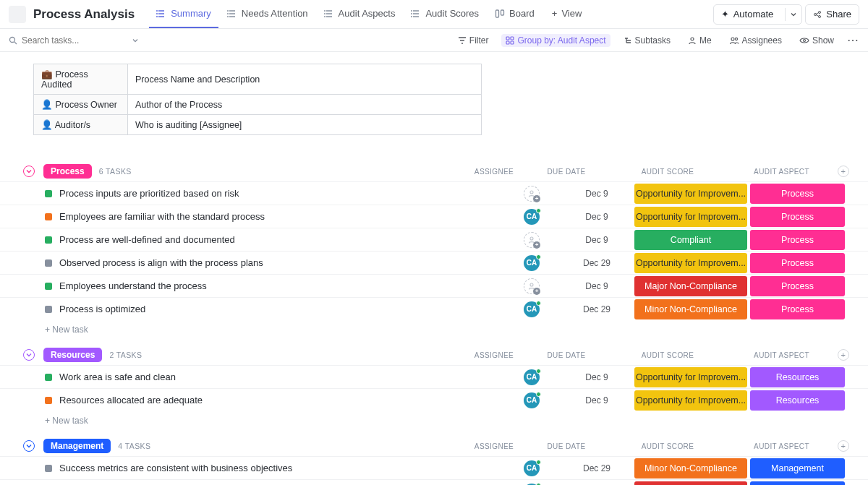 The image size is (868, 485). What do you see at coordinates (72, 355) in the screenshot?
I see `group-pill: Resources` at bounding box center [72, 355].